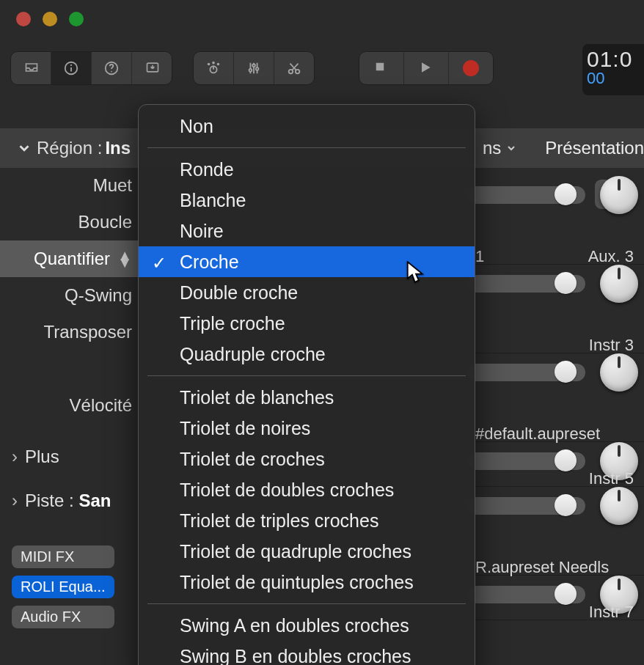 The width and height of the screenshot is (644, 665). Describe the element at coordinates (307, 231) in the screenshot. I see `menu-item: Noire` at that location.